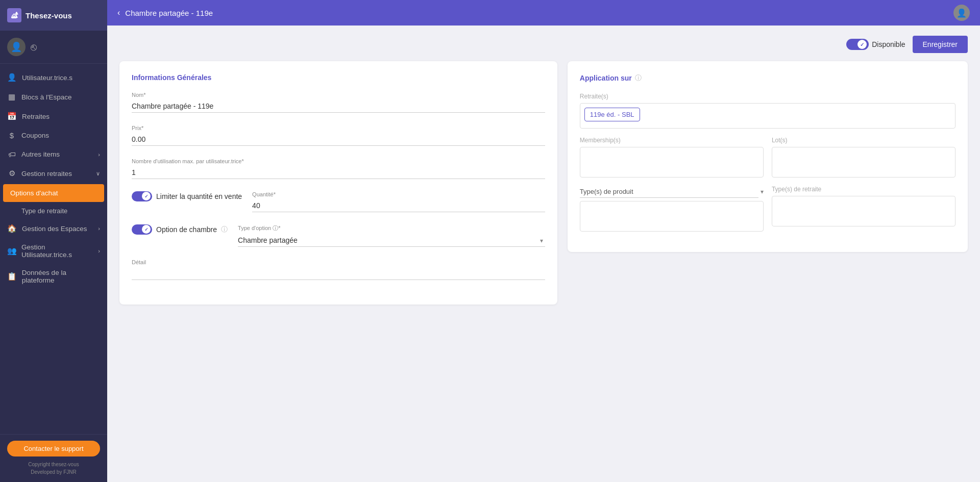  What do you see at coordinates (338, 140) in the screenshot?
I see `prix-input` at bounding box center [338, 140].